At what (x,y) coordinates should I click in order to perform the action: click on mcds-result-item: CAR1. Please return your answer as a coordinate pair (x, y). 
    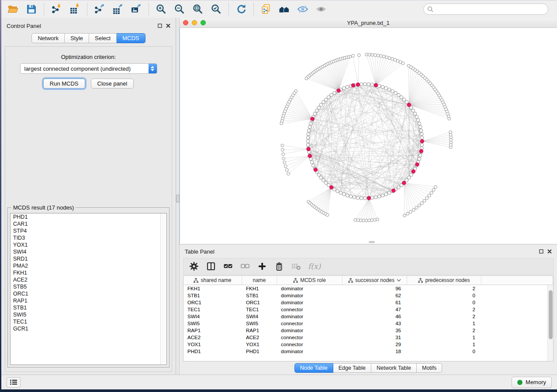
    Looking at the image, I should click on (88, 224).